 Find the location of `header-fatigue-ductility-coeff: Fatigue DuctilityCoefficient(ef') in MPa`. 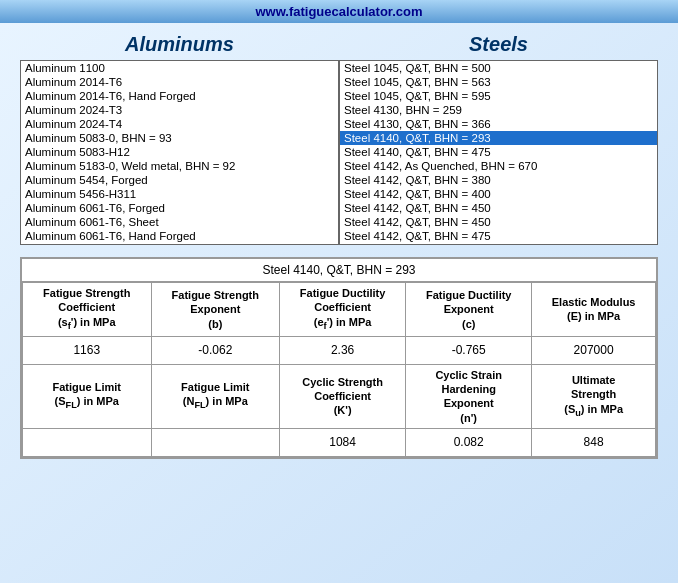

header-fatigue-ductility-coeff: Fatigue DuctilityCoefficient(ef') in MPa is located at coordinates (343, 310).